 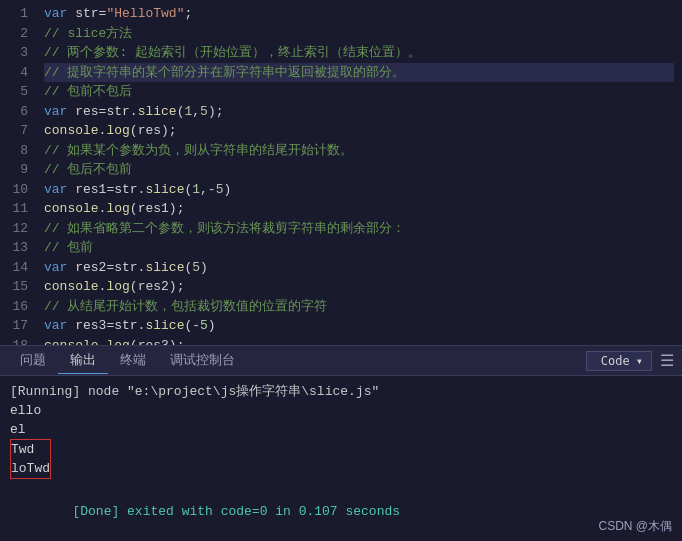 I want to click on done-prefix: [Done] exited with code=0 in 0.107, so click(x=208, y=512).